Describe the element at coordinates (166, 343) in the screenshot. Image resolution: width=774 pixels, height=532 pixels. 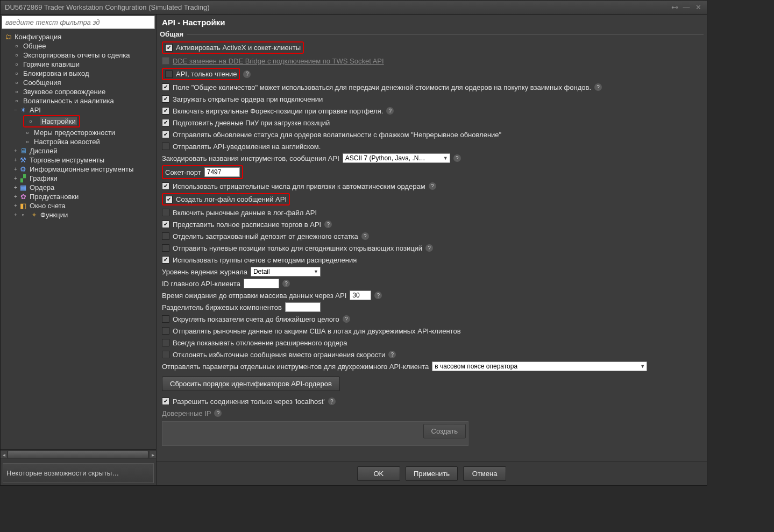
I see `checkbox-always-show` at that location.